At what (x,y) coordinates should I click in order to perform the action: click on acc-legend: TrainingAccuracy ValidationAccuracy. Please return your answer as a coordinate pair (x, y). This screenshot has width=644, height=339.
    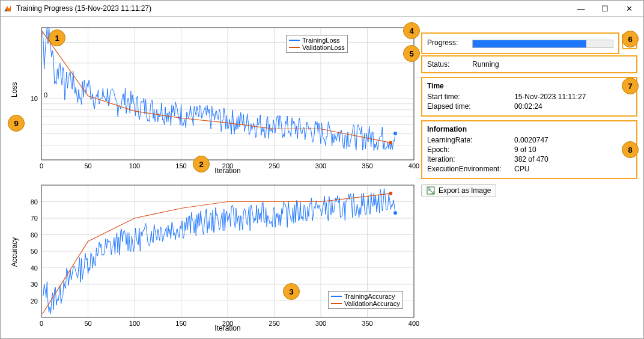
    Looking at the image, I should click on (365, 300).